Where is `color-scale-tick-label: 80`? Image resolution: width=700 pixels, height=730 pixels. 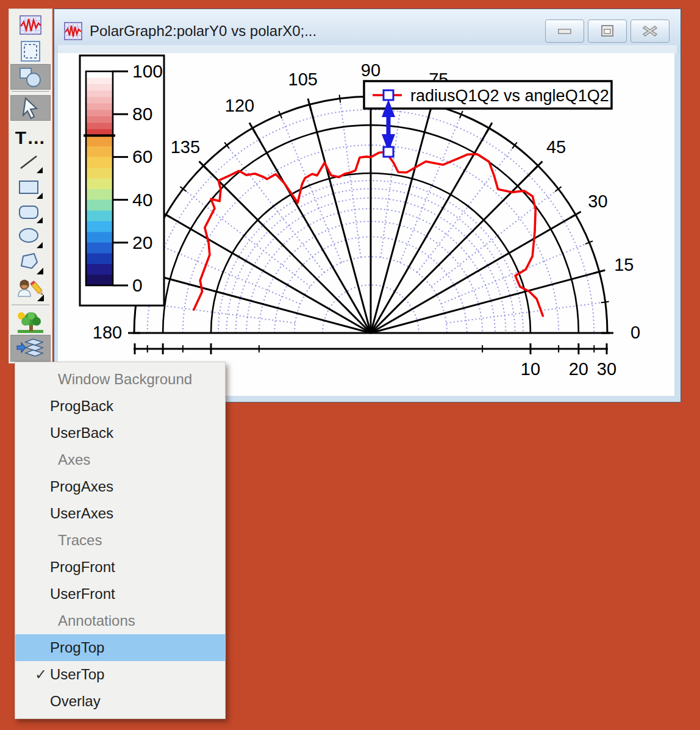 color-scale-tick-label: 80 is located at coordinates (143, 113).